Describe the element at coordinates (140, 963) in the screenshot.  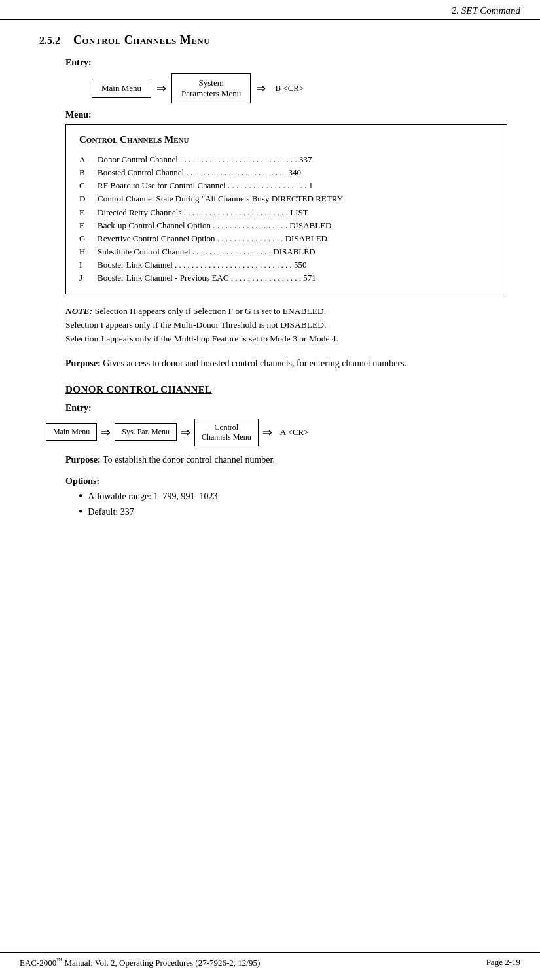
I see `footer-left: EAC-2000™ Manual: Vol. 2, Operating Proc…` at that location.